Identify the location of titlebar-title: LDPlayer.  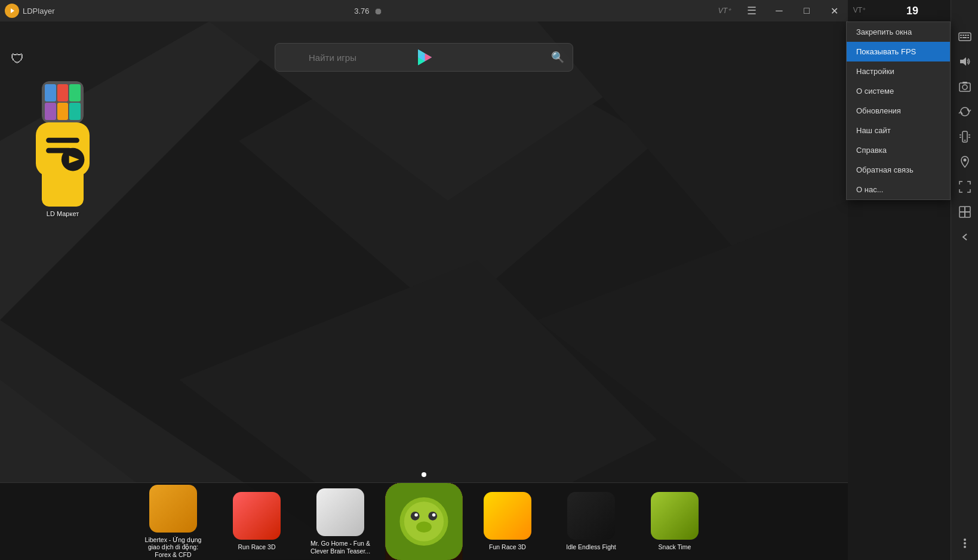
(187, 11).